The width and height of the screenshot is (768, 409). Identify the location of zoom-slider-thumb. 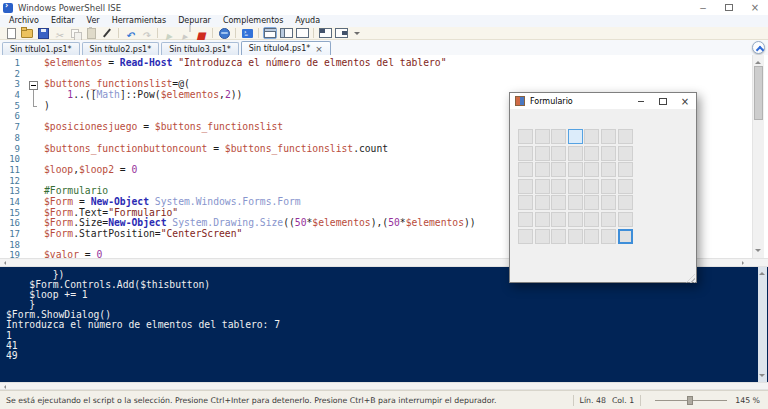
(690, 400).